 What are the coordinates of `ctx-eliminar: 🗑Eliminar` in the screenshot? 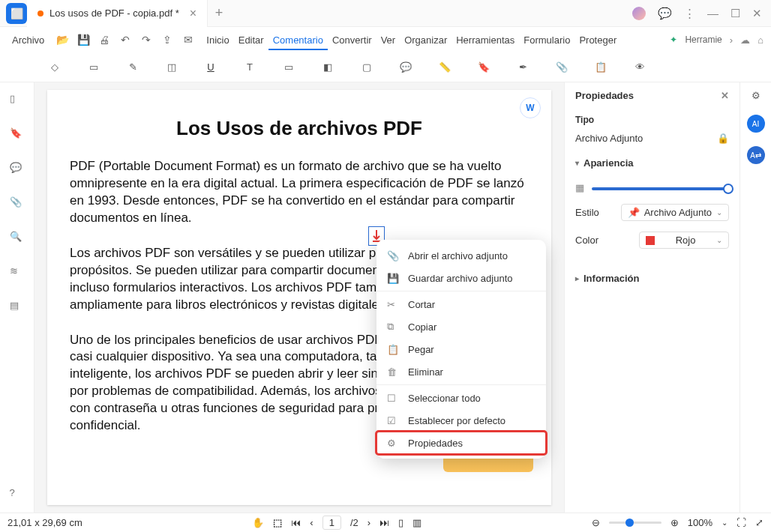 It's located at (461, 372).